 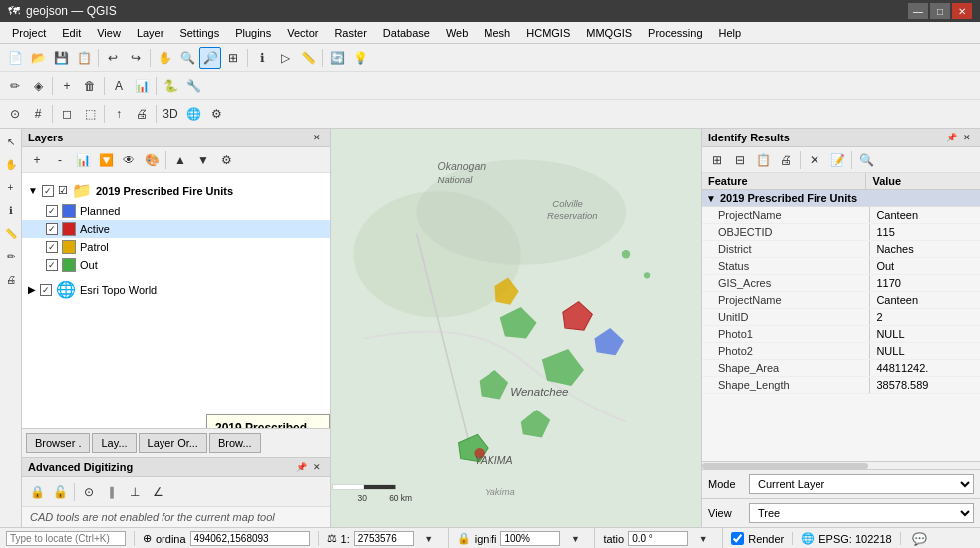 What do you see at coordinates (841, 267) in the screenshot?
I see `id-row-status: Status Out` at bounding box center [841, 267].